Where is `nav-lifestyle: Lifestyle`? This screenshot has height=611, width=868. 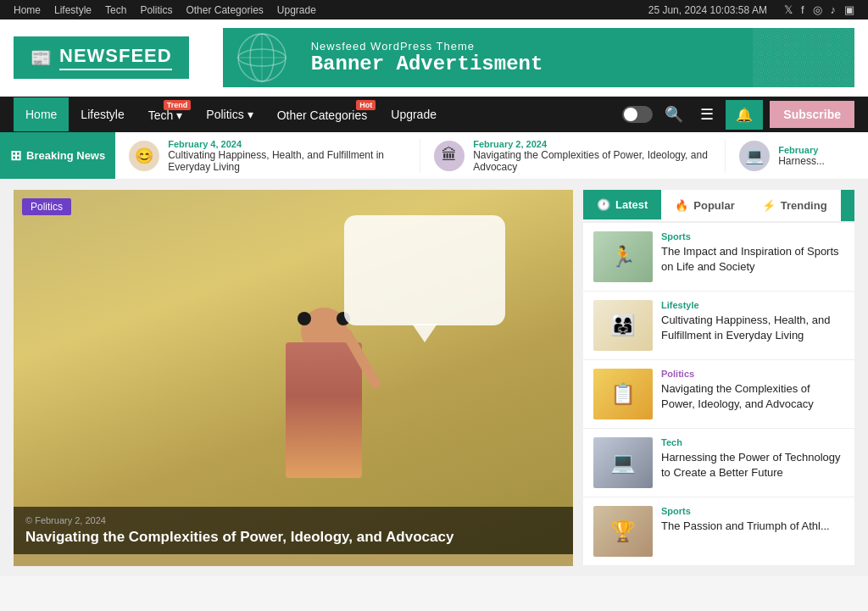 nav-lifestyle: Lifestyle is located at coordinates (102, 114).